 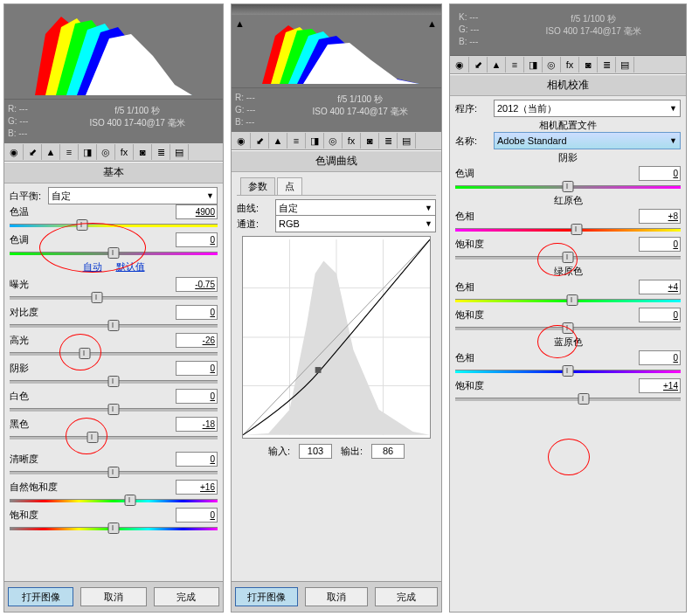 I want to click on exposure-slider, so click(x=114, y=297).